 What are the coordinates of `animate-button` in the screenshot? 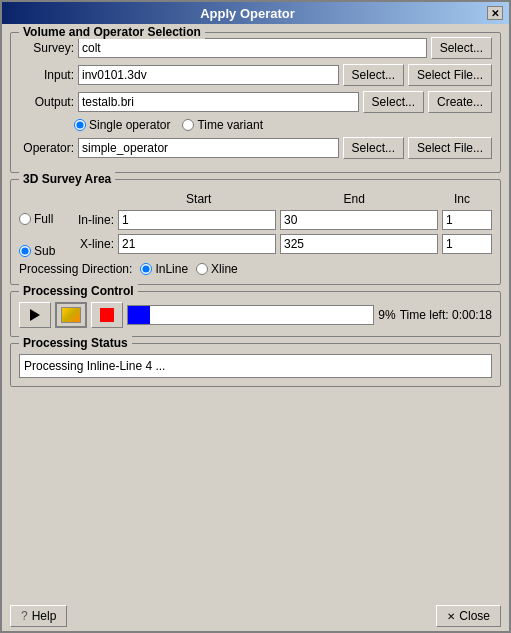 It's located at (71, 315).